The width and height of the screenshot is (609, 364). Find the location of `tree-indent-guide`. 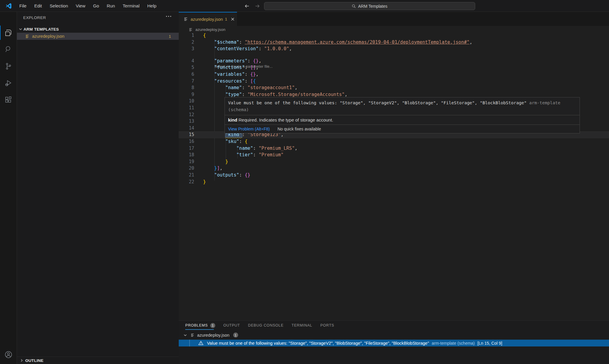

tree-indent-guide is located at coordinates (190, 343).